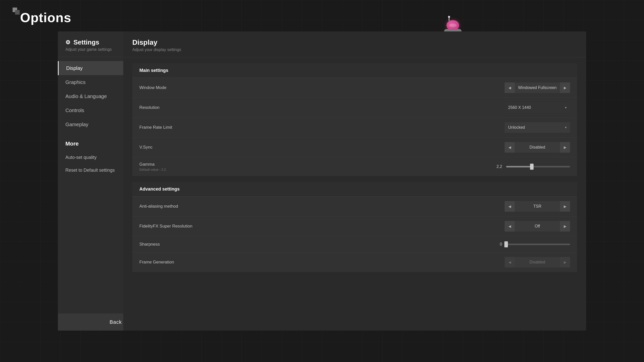 This screenshot has height=362, width=644. What do you see at coordinates (74, 68) in the screenshot?
I see `display-nav-label: Display` at bounding box center [74, 68].